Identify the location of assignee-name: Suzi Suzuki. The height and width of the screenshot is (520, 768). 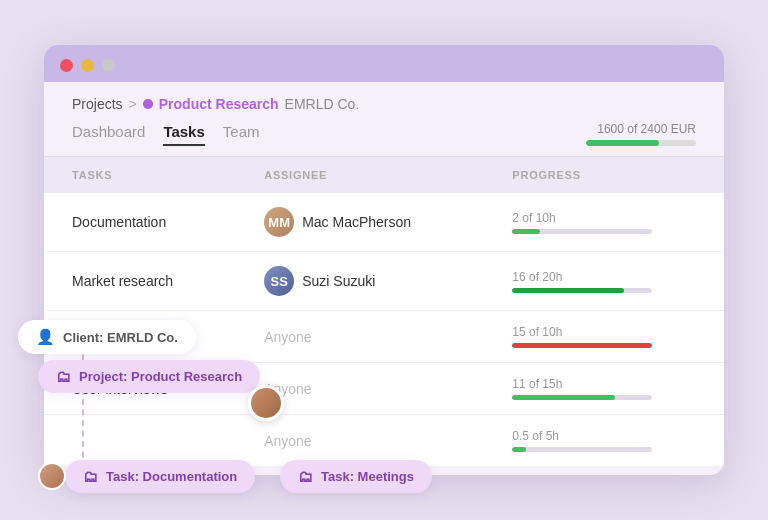
(338, 281).